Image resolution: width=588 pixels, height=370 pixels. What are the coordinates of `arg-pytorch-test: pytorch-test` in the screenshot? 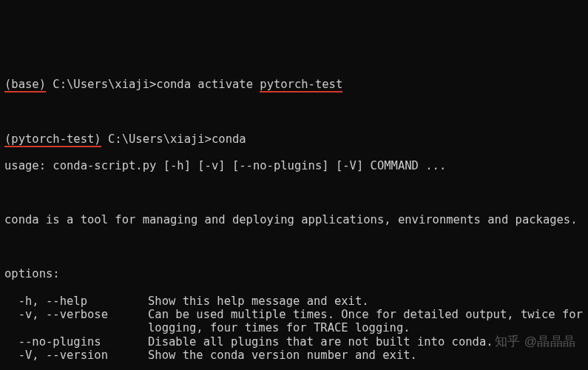 It's located at (301, 85).